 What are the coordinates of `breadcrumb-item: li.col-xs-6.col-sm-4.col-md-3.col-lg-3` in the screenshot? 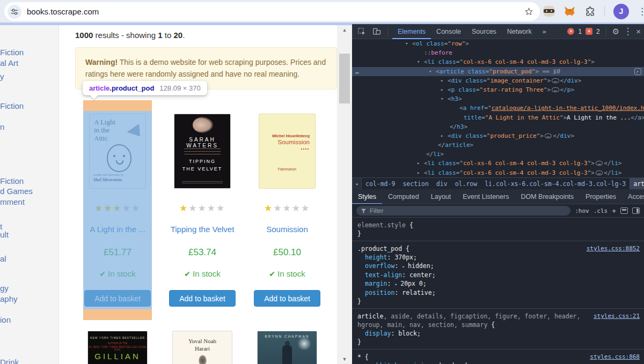 It's located at (555, 184).